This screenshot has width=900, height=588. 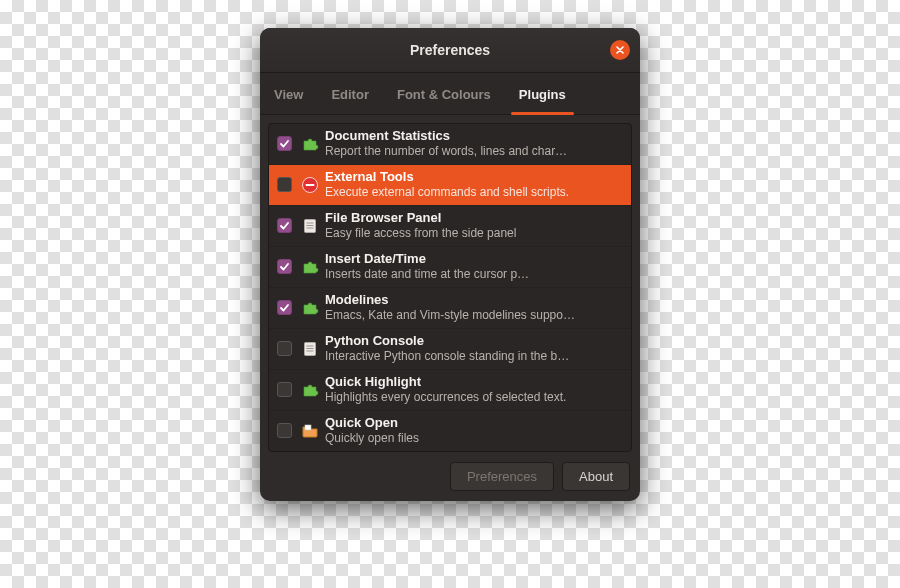 What do you see at coordinates (475, 266) in the screenshot?
I see `plugin-text: Insert Date/TimeInserts date and time at…` at bounding box center [475, 266].